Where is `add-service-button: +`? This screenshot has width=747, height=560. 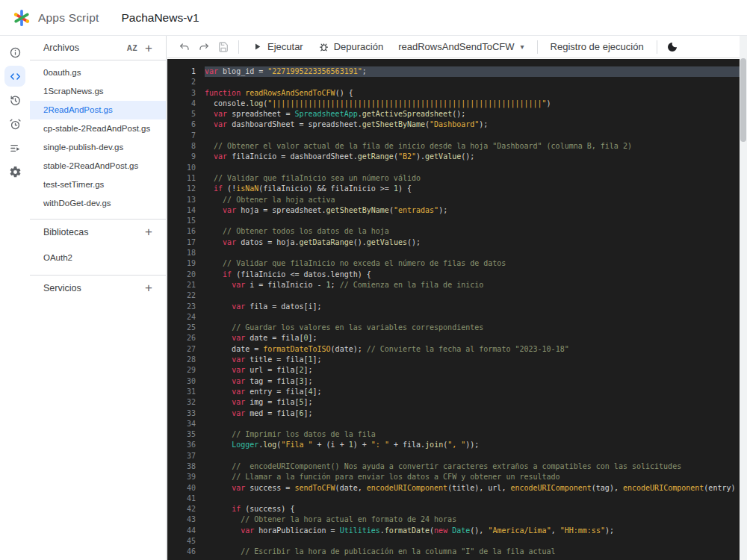 add-service-button: + is located at coordinates (149, 288).